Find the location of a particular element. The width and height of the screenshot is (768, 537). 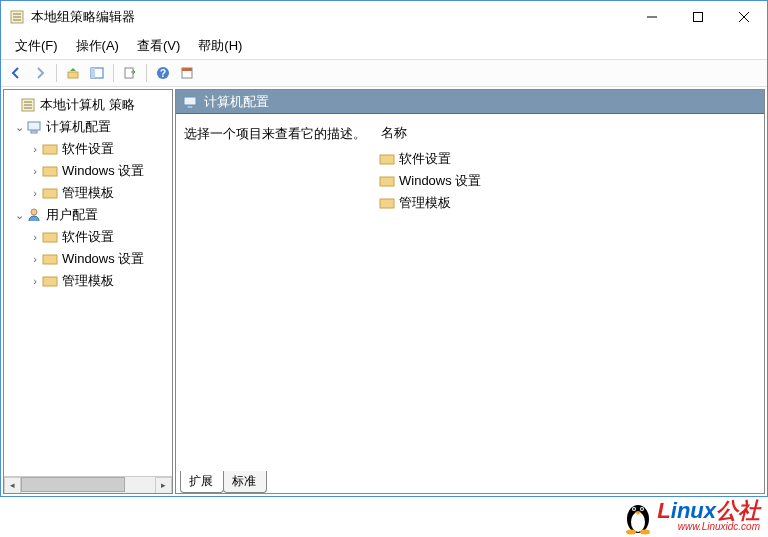

penguin-icon is located at coordinates (638, 516).